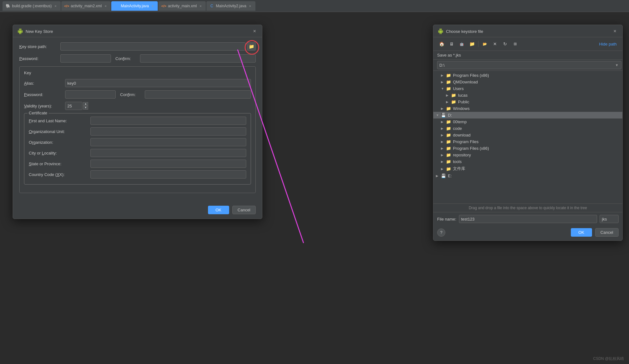 This screenshot has width=629, height=364. What do you see at coordinates (454, 95) in the screenshot?
I see `folder-icon-lucas: 📁` at bounding box center [454, 95].